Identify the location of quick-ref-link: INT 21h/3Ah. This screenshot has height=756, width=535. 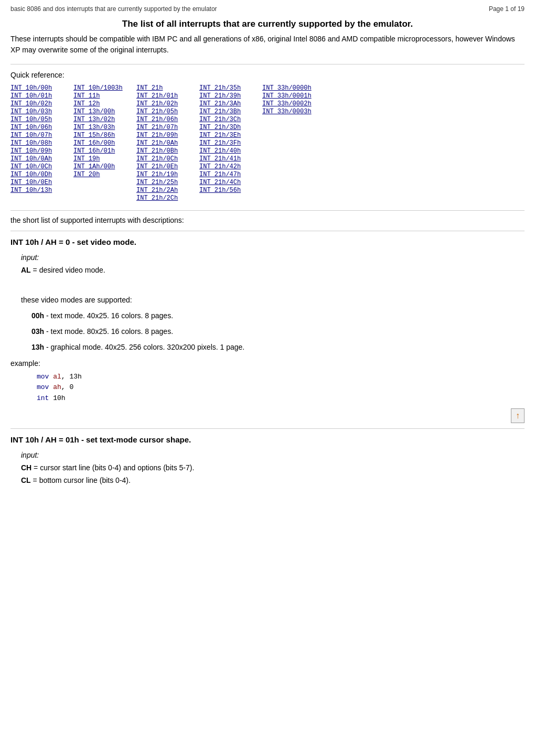
(228, 104).